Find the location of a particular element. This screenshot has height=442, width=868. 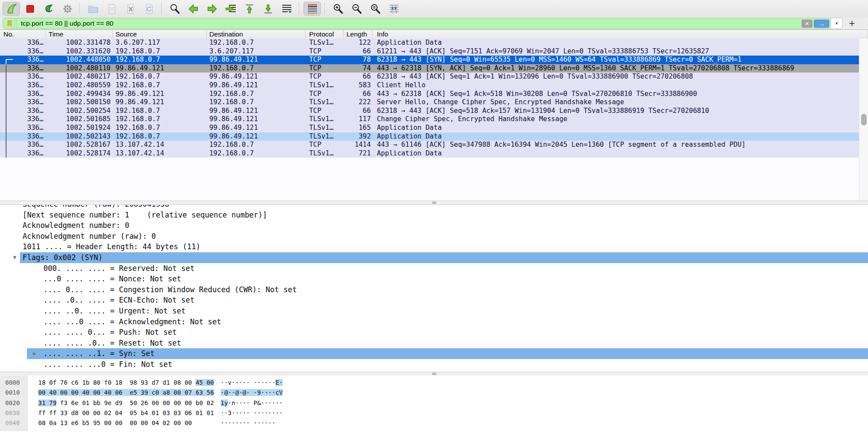

packet-cell-source: 13.107.42.14 is located at coordinates (160, 145).